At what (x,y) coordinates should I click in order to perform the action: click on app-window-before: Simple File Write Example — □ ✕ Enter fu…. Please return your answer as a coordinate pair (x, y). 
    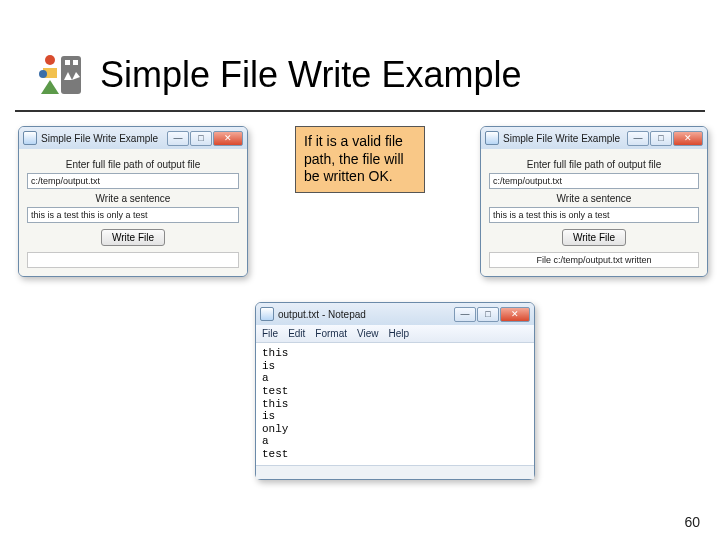
    Looking at the image, I should click on (133, 202).